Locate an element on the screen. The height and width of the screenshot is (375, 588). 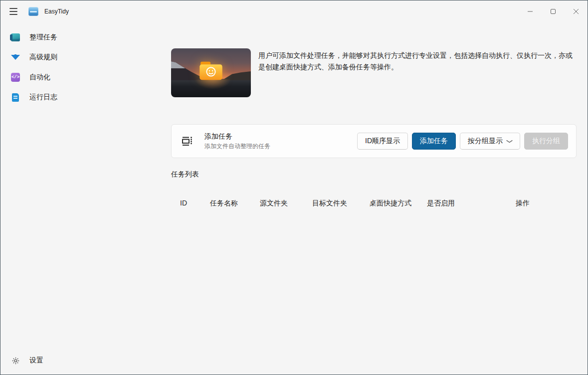
maximize-button is located at coordinates (553, 11).